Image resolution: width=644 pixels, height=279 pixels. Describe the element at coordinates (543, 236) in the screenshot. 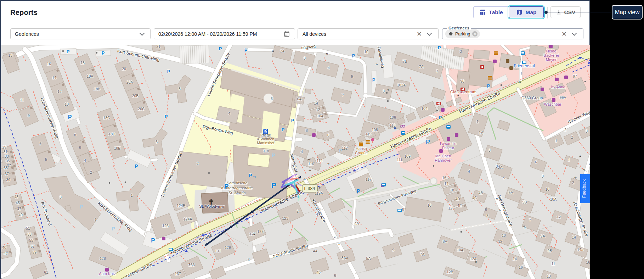

I see `svg-text: 9A` at that location.